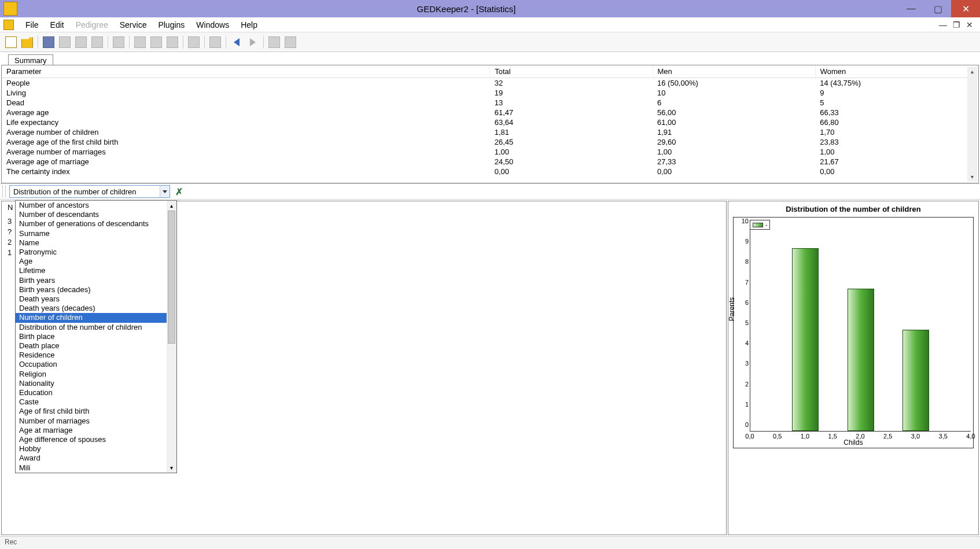 This screenshot has height=549, width=980. I want to click on dropdown-option: Death years, so click(96, 299).